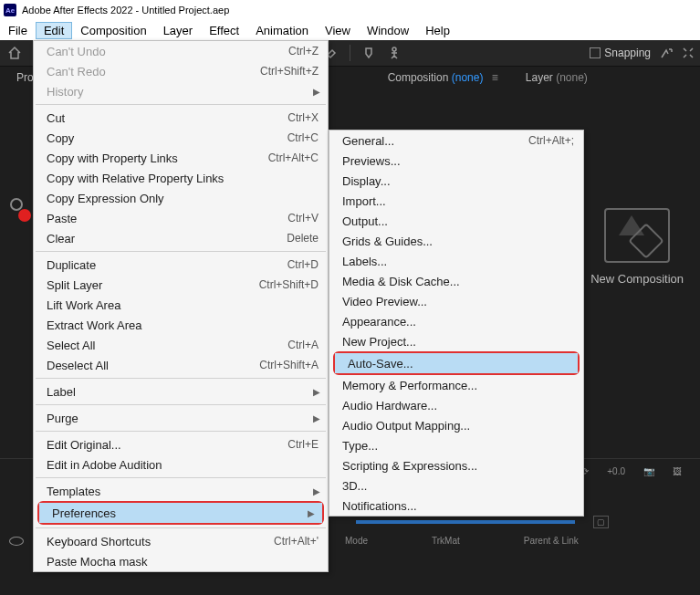  Describe the element at coordinates (456, 161) in the screenshot. I see `prefs-previews: Previews...` at that location.